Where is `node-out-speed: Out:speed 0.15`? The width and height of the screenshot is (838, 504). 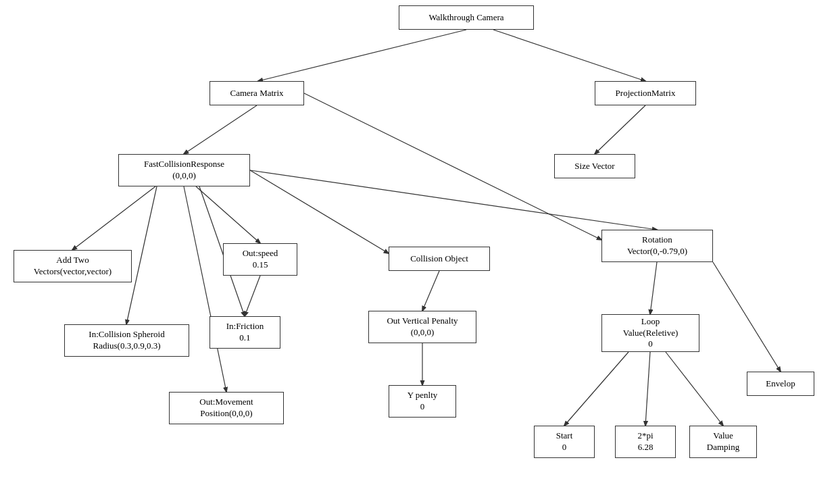 node-out-speed: Out:speed 0.15 is located at coordinates (260, 259).